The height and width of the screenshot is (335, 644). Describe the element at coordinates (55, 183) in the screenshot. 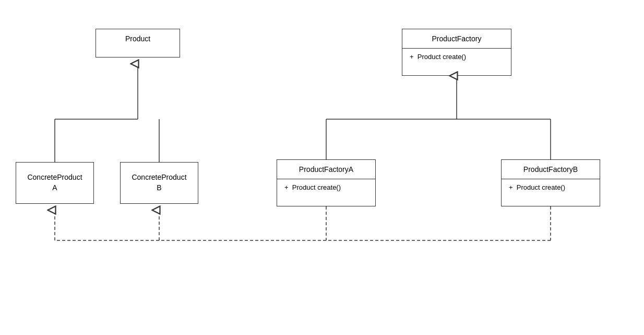

I see `concrete-product-a-class: ConcreteProductA` at that location.